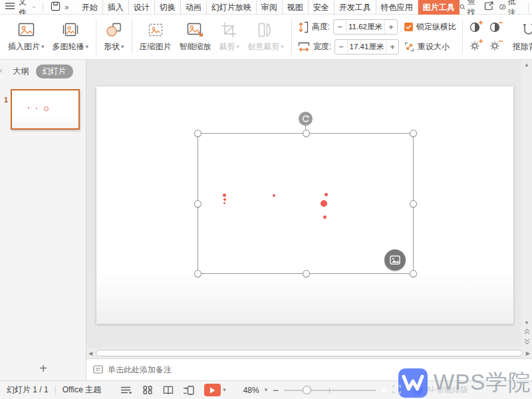 The image size is (532, 399). What do you see at coordinates (384, 390) in the screenshot?
I see `zoom-in-button: +` at bounding box center [384, 390].